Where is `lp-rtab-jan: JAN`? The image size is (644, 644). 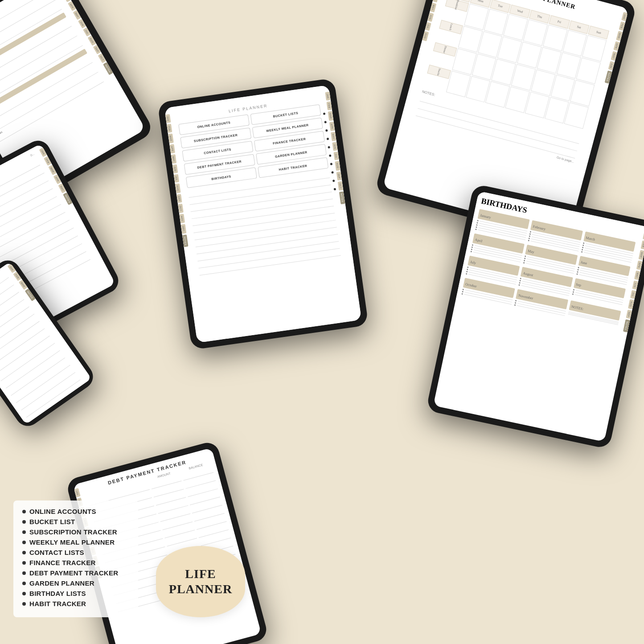
lp-rtab-jan: JAN is located at coordinates (328, 96).